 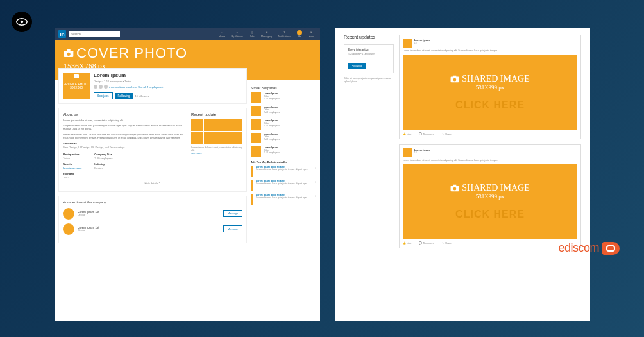 I want to click on interaction-card: Every interaction 252 updates • 173 foll…, so click(x=369, y=59).